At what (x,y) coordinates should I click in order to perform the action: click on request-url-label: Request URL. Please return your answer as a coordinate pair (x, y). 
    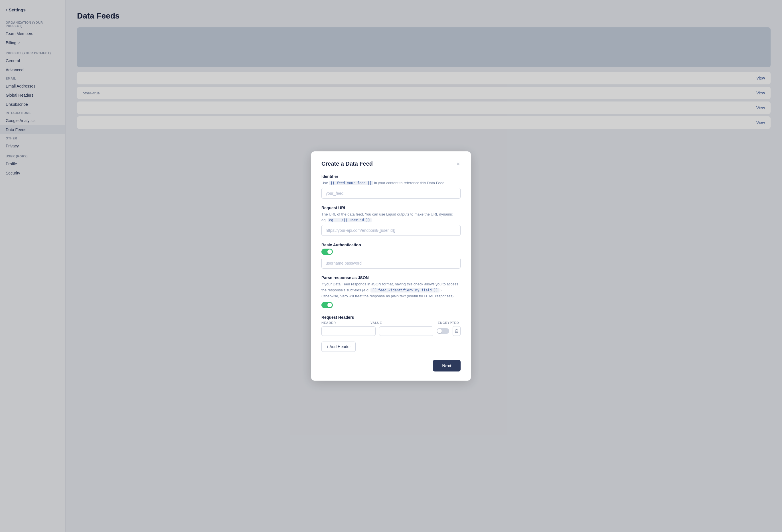
    Looking at the image, I should click on (391, 208).